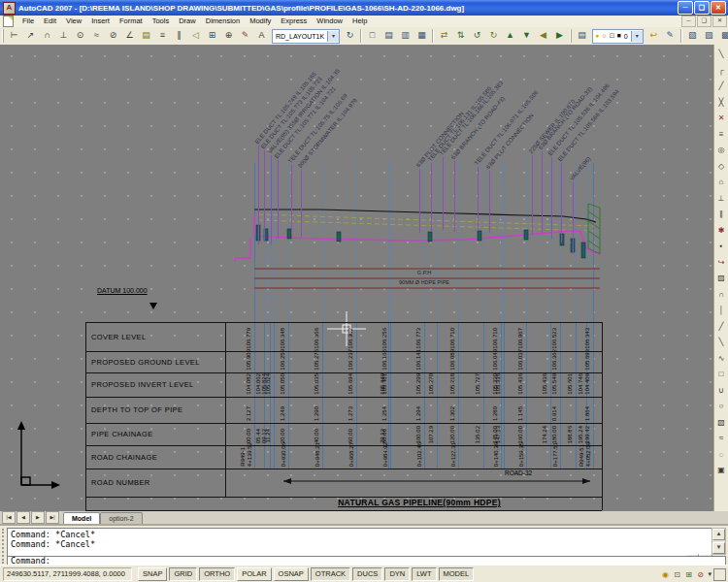 The height and width of the screenshot is (582, 728). What do you see at coordinates (64, 36) in the screenshot?
I see `dim-ordinate-icon: ⊥` at bounding box center [64, 36].